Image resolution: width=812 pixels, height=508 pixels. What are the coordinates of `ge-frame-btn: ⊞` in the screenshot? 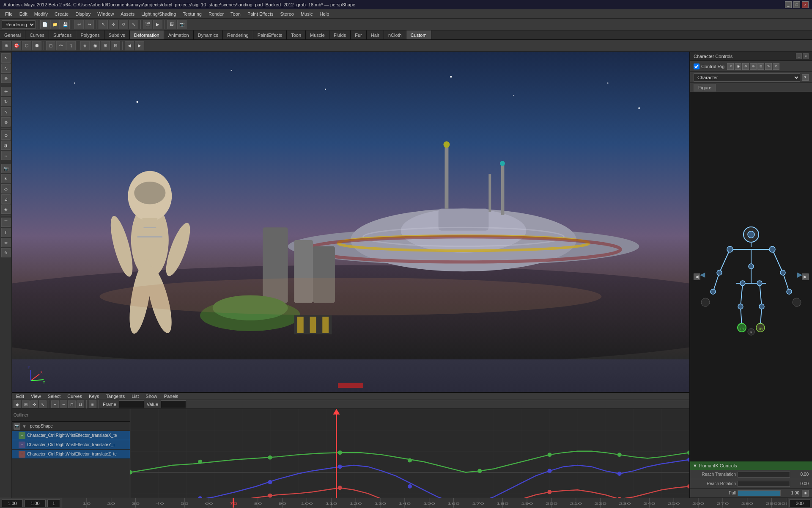 It's located at (26, 404).